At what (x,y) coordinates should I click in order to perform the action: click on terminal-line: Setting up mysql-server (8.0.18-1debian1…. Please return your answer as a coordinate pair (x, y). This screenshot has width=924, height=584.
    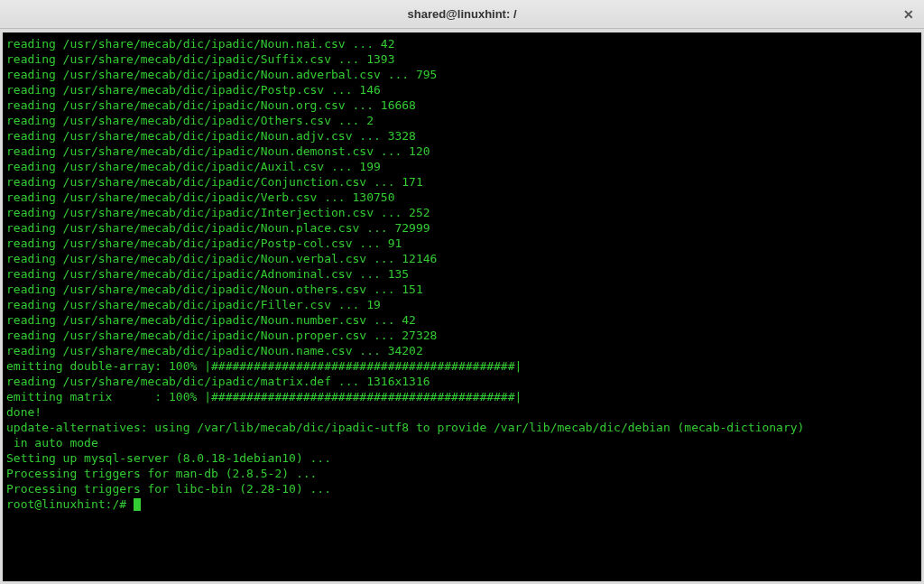
    Looking at the image, I should click on (462, 459).